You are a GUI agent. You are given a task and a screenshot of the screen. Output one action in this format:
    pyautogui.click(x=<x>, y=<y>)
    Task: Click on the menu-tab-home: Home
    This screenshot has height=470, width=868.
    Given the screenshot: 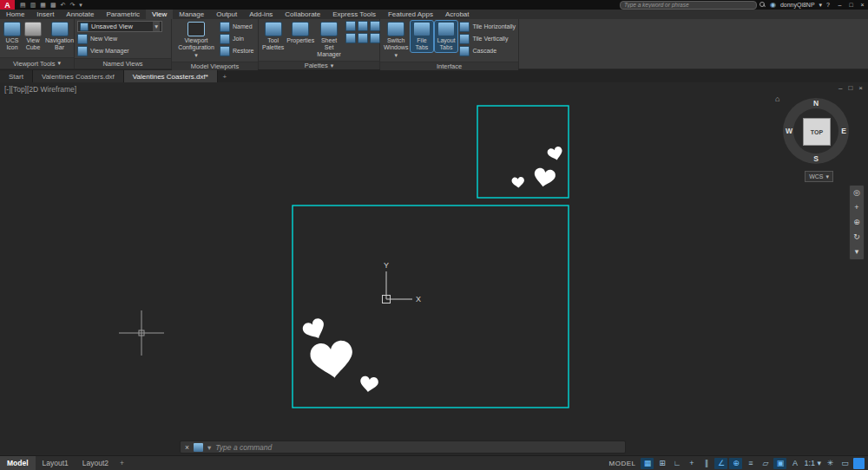 What is the action you would take?
    pyautogui.click(x=16, y=14)
    